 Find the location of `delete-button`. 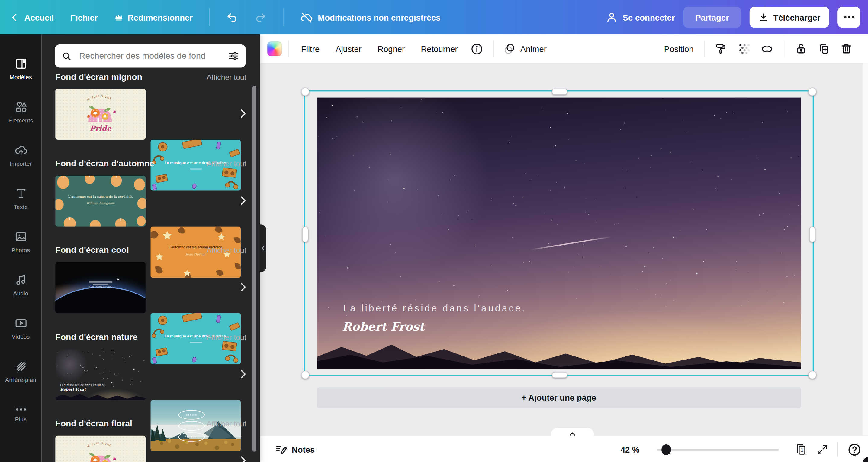

delete-button is located at coordinates (846, 49).